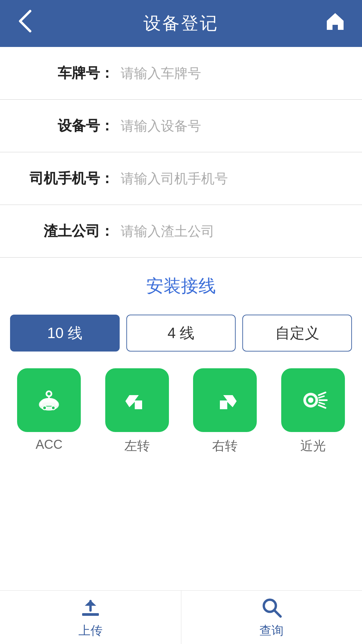  What do you see at coordinates (137, 411) in the screenshot?
I see `feature-left-turn: 左转` at bounding box center [137, 411].